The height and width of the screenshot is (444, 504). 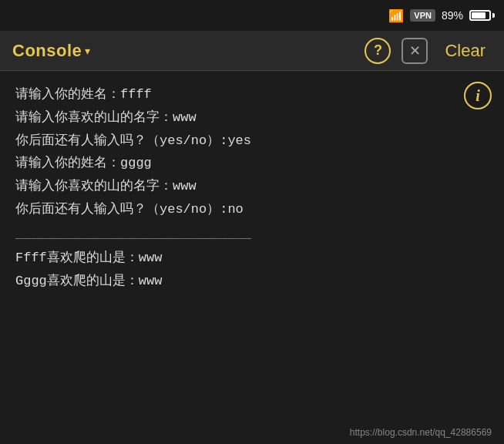 I want to click on console-line-3: 你后面还有人输入吗？（yes/no）:yes, so click(x=252, y=141).